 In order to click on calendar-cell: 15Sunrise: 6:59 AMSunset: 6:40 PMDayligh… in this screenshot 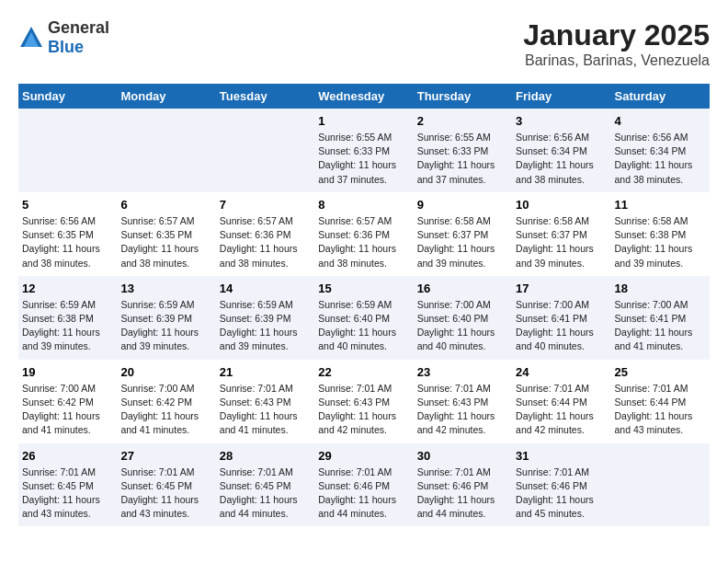, I will do `click(364, 318)`.